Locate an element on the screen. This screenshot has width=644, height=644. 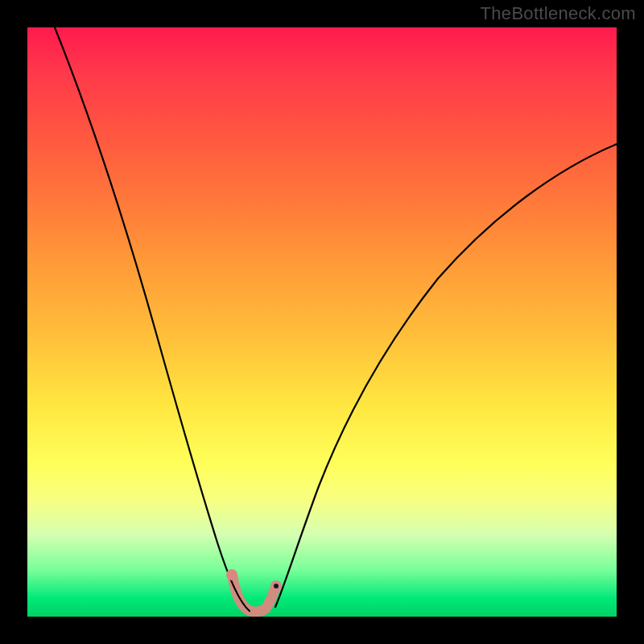
watermark-text: TheBottleneck.com is located at coordinates (559, 14).